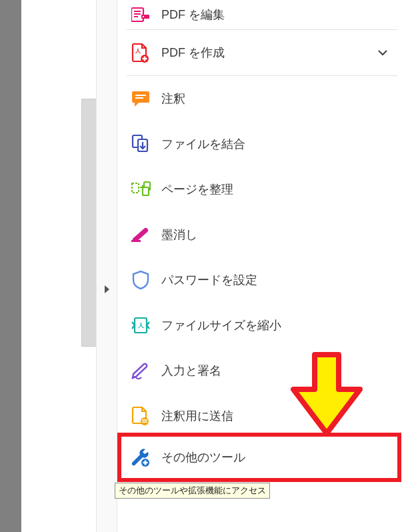  Describe the element at coordinates (269, 53) in the screenshot. I see `tool-label: PDF を作成` at that location.